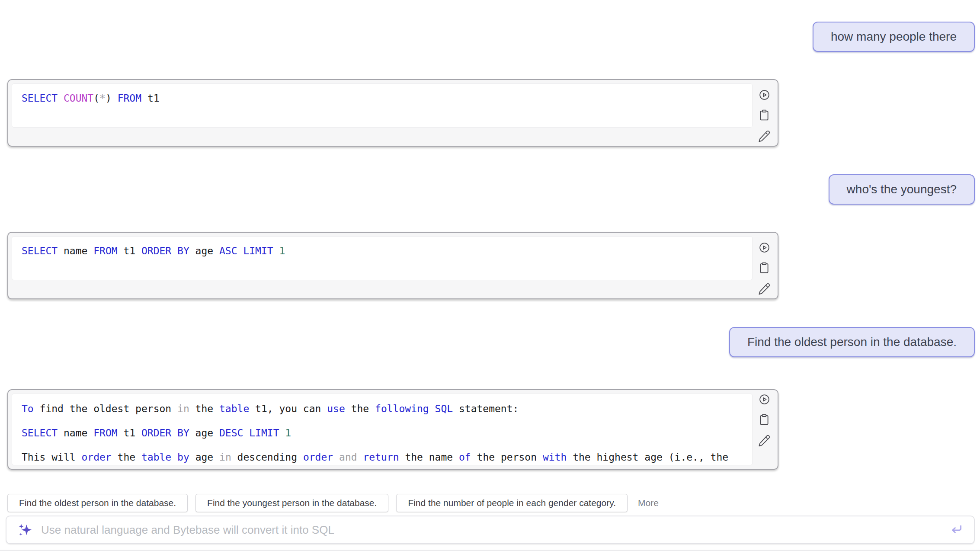 The height and width of the screenshot is (551, 980). I want to click on sql-code: To find the oldest person in the table t…, so click(382, 430).